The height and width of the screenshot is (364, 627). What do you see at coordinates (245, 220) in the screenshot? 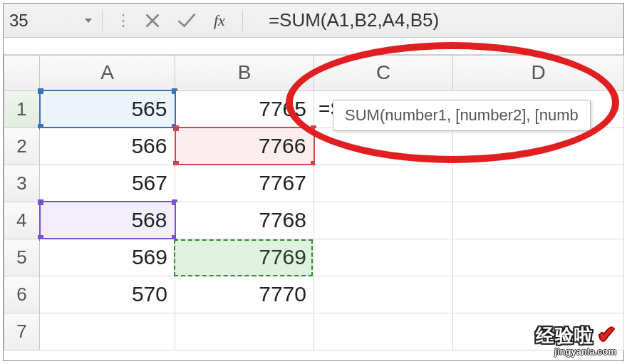
I see `cell-B4: 7768` at bounding box center [245, 220].